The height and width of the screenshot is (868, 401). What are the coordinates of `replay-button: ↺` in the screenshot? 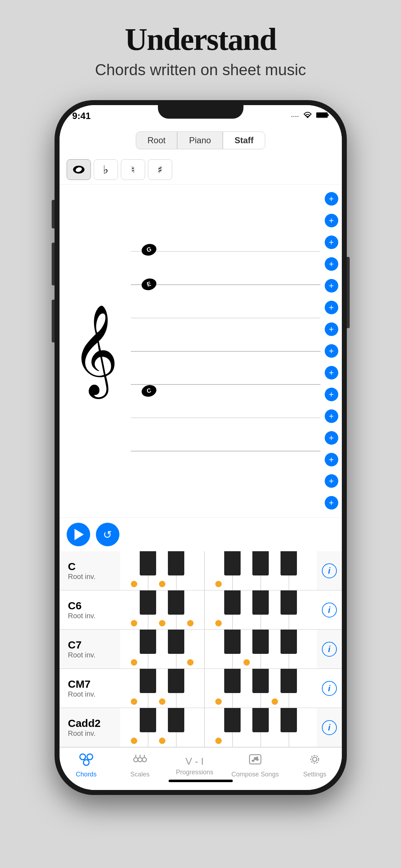 It's located at (108, 534).